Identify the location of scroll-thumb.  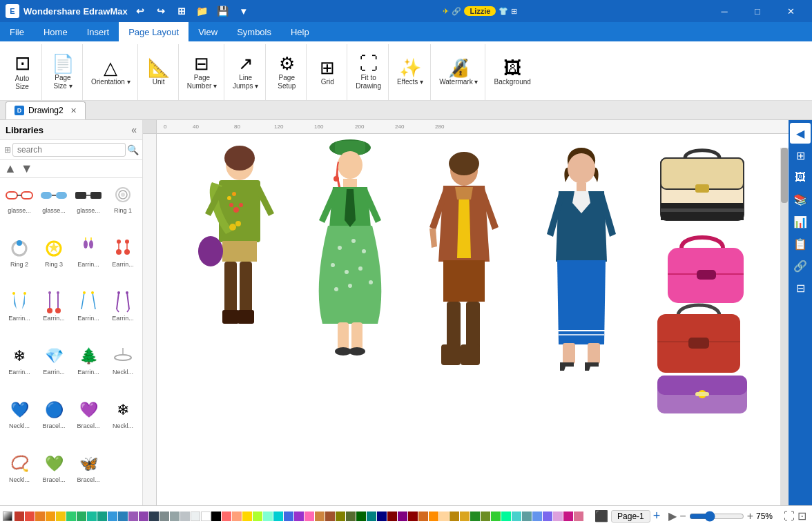
(784, 175).